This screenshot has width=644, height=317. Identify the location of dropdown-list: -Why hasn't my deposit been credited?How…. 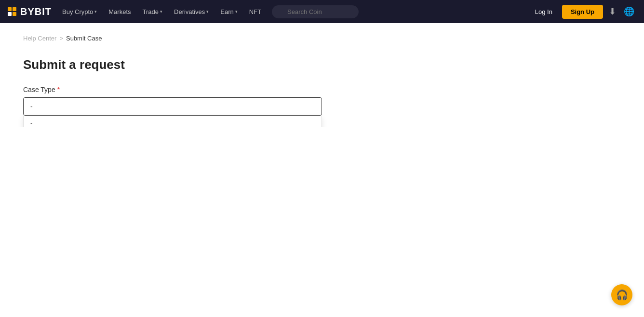
(173, 121).